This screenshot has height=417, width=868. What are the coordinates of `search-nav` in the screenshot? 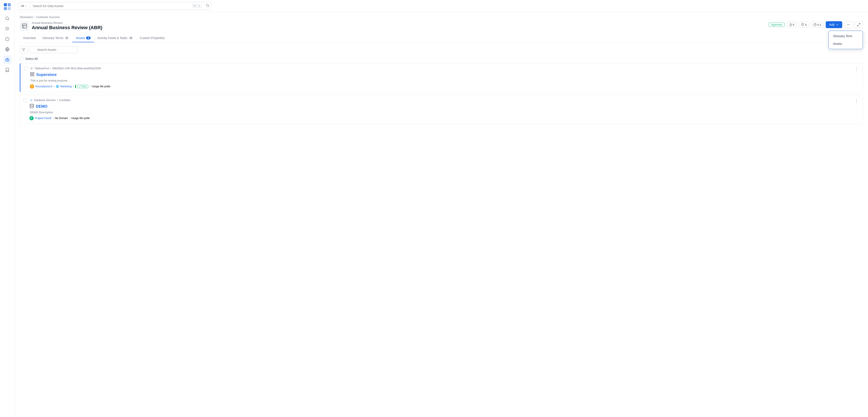 It's located at (7, 19).